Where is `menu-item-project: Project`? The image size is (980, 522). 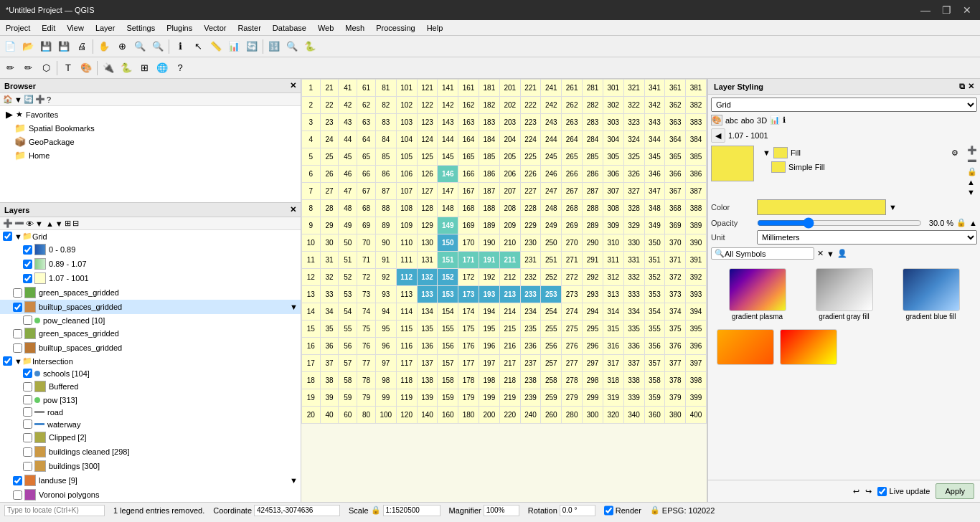 menu-item-project: Project is located at coordinates (18, 28).